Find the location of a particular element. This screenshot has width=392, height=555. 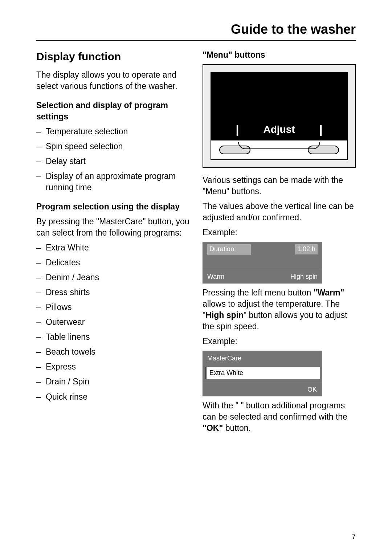

example-display-1: Duration: 1:02 h Warm High spin is located at coordinates (262, 263).